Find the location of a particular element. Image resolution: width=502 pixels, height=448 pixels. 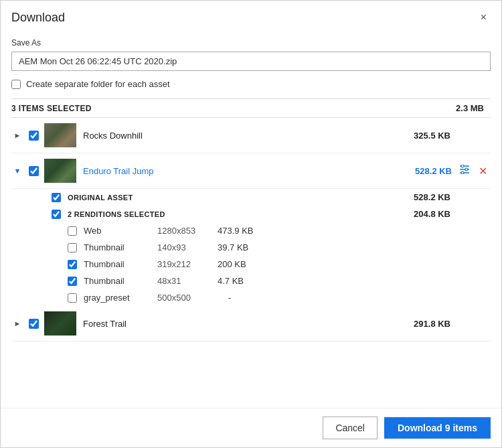

rendition-2-size: 200 KB is located at coordinates (252, 264).